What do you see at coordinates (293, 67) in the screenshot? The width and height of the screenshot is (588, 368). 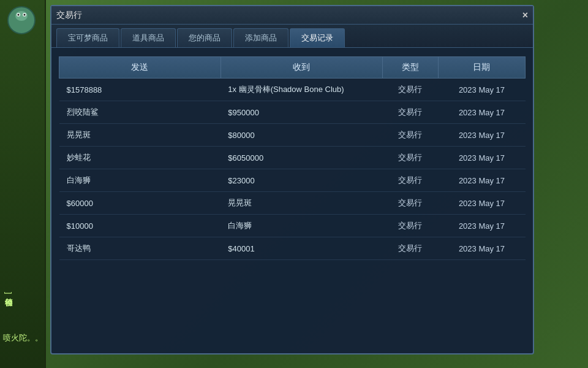 I see `table-header-row: 发送 收到 类型 日期` at bounding box center [293, 67].